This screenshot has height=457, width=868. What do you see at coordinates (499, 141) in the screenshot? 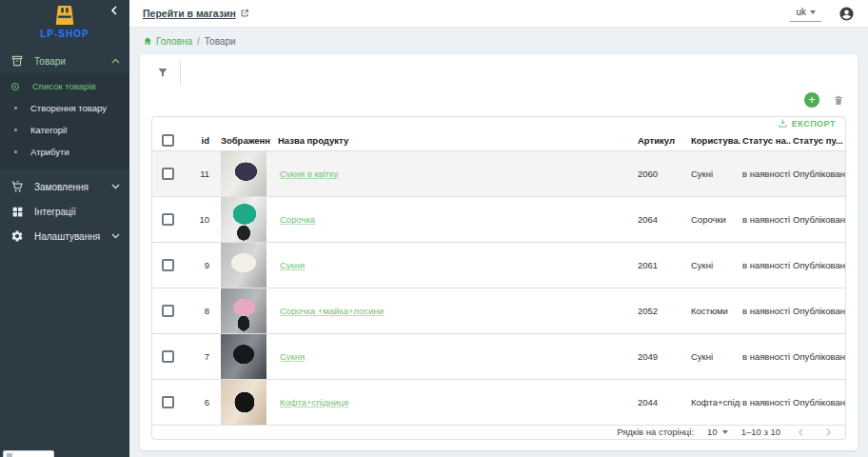
I see `table-header-row: id Зображення Назва продукту Артикул Кор…` at bounding box center [499, 141].